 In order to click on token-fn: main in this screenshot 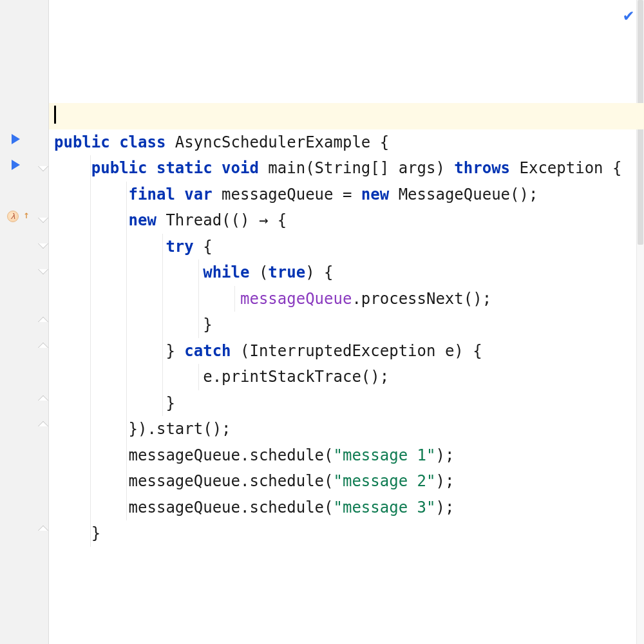, I will do `click(287, 168)`.